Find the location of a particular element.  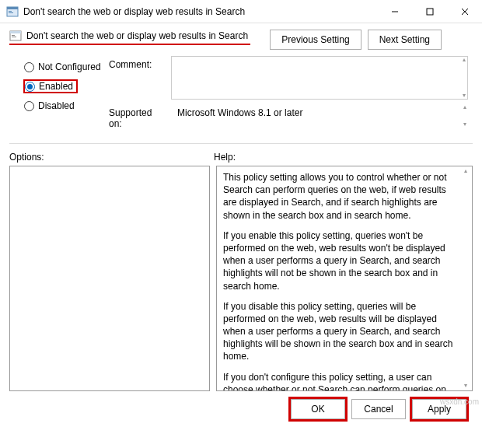

policy-setting-icon is located at coordinates (16, 36).